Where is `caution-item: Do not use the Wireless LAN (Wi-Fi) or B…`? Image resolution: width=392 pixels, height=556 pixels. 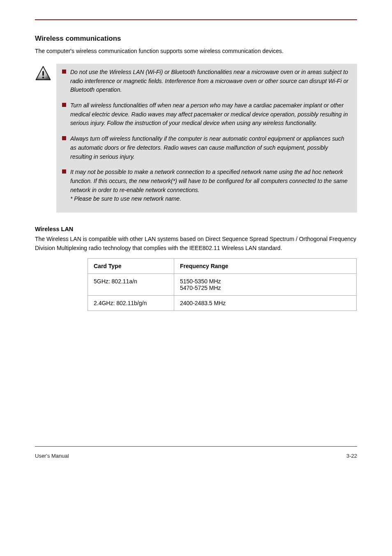 caution-item: Do not use the Wireless LAN (Wi-Fi) or B… is located at coordinates (207, 81).